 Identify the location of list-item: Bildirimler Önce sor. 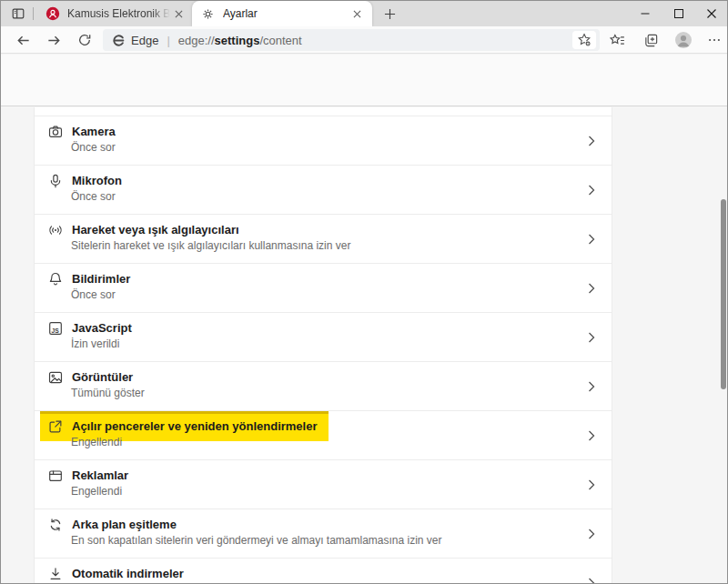
(323, 288).